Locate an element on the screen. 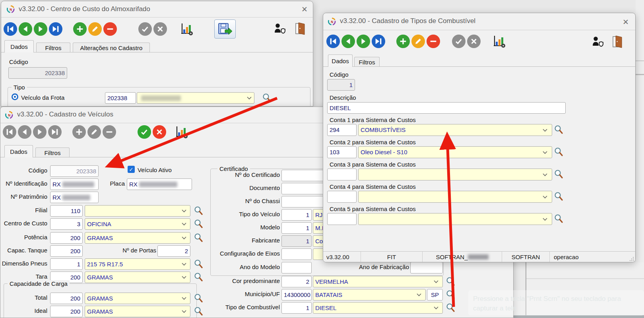 This screenshot has height=318, width=644. cor-combo: VERMELHA is located at coordinates (378, 281).